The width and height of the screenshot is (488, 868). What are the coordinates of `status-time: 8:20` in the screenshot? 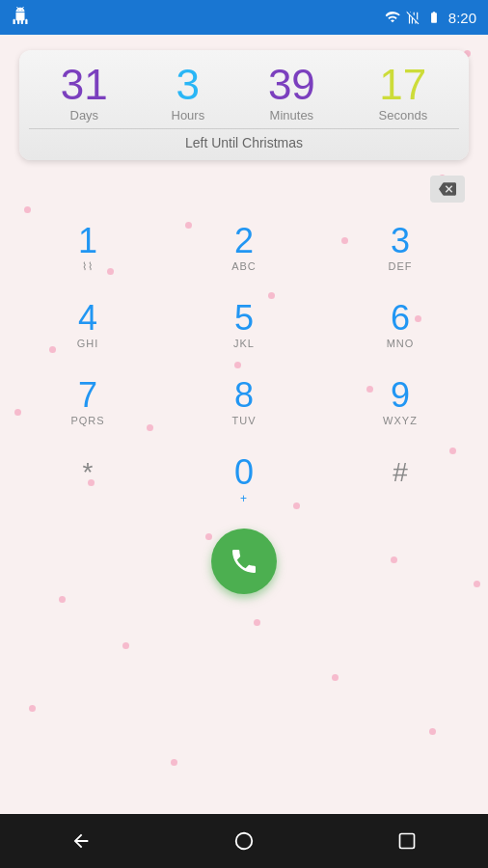 It's located at (463, 17).